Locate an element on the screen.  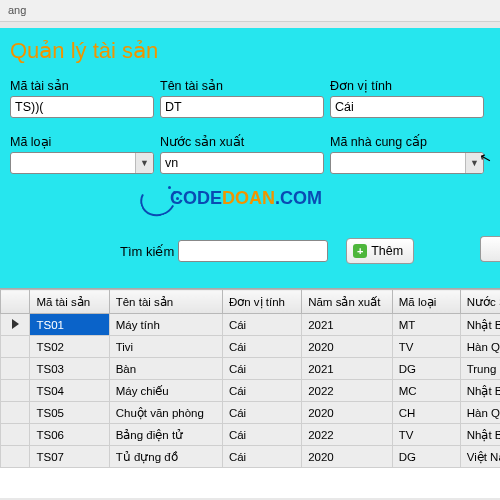
label-ma-loai: Mã loại is located at coordinates (82, 142).